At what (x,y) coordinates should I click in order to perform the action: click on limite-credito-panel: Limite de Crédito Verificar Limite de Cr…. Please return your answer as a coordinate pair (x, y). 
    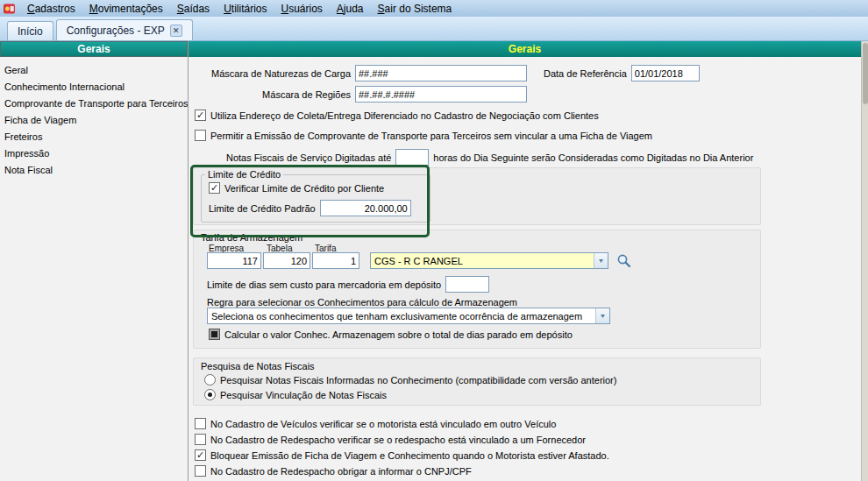
    Looking at the image, I should click on (477, 196).